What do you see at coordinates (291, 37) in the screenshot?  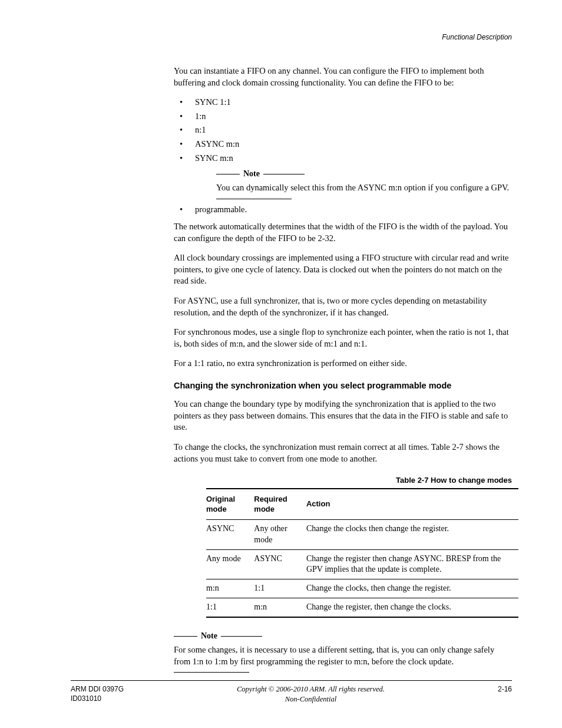 I see `running-header: Functional Description` at bounding box center [291, 37].